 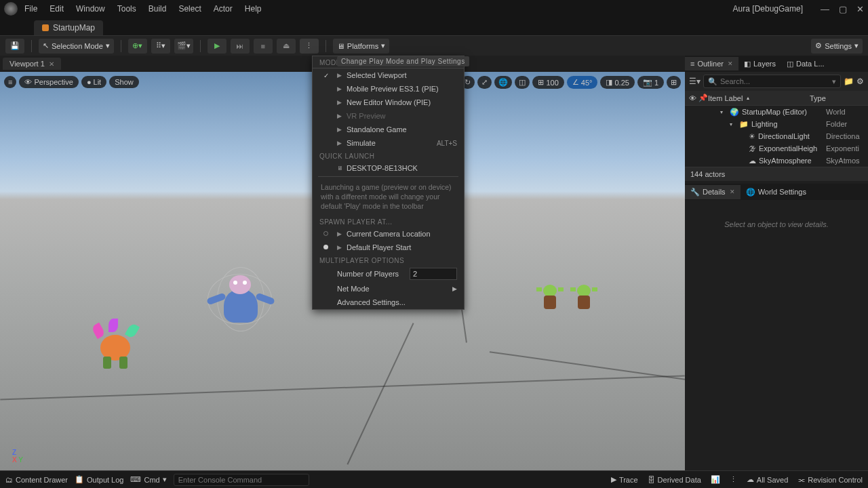 What do you see at coordinates (734, 480) in the screenshot?
I see `more-icon: ⋮` at bounding box center [734, 480].